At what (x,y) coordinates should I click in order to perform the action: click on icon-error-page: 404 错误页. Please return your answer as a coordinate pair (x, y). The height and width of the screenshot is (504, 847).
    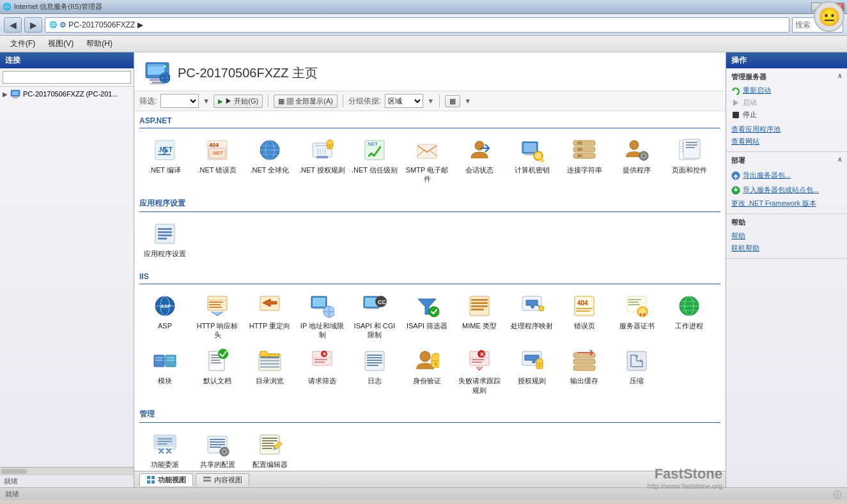
    Looking at the image, I should click on (584, 317).